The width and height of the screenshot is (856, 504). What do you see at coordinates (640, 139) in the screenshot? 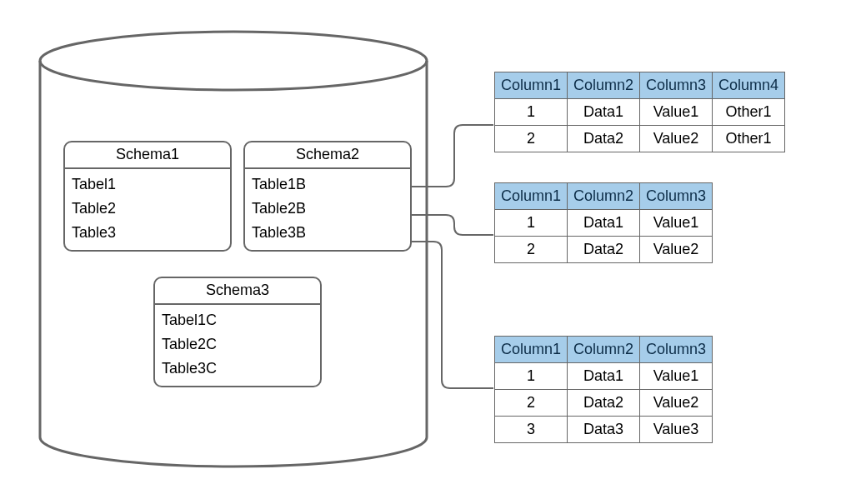
I see `table-row: 2 Data2 Value2 Other1` at bounding box center [640, 139].